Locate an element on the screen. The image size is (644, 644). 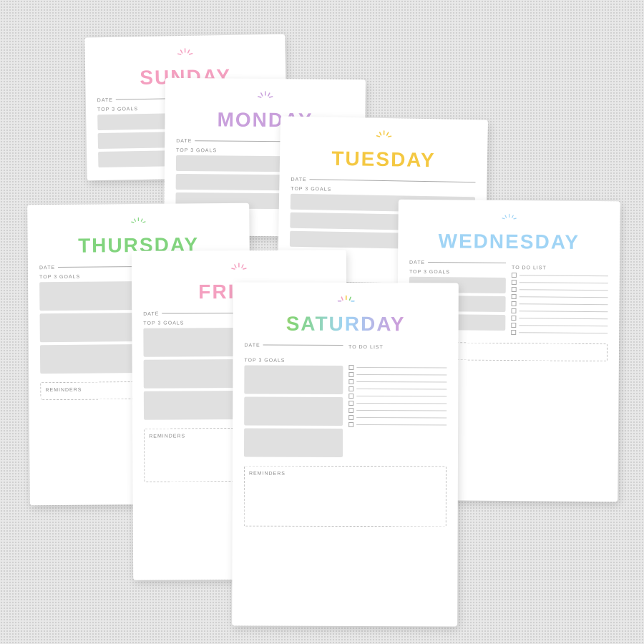
monday-date-label: DATE is located at coordinates (184, 140).